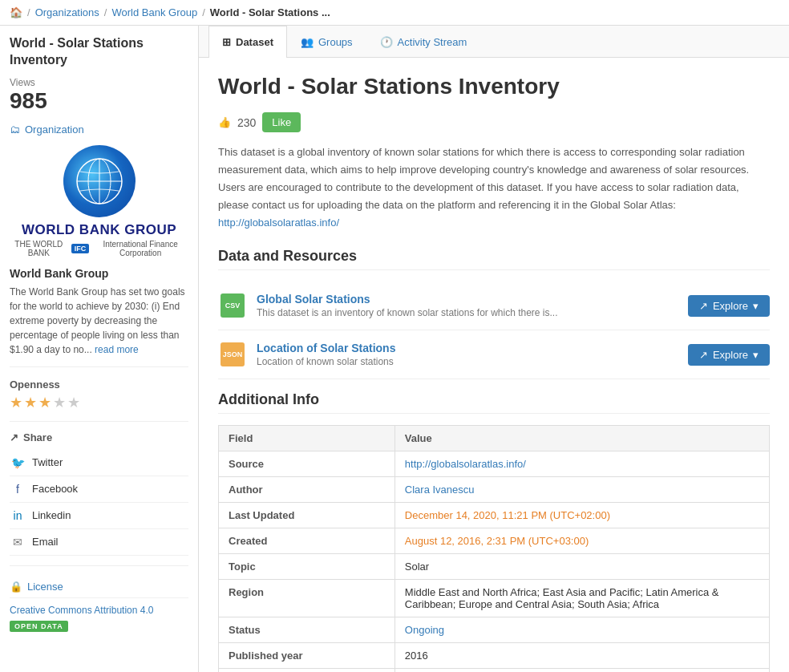 Image resolution: width=789 pixels, height=672 pixels. I want to click on linkedin-icon: in, so click(18, 516).